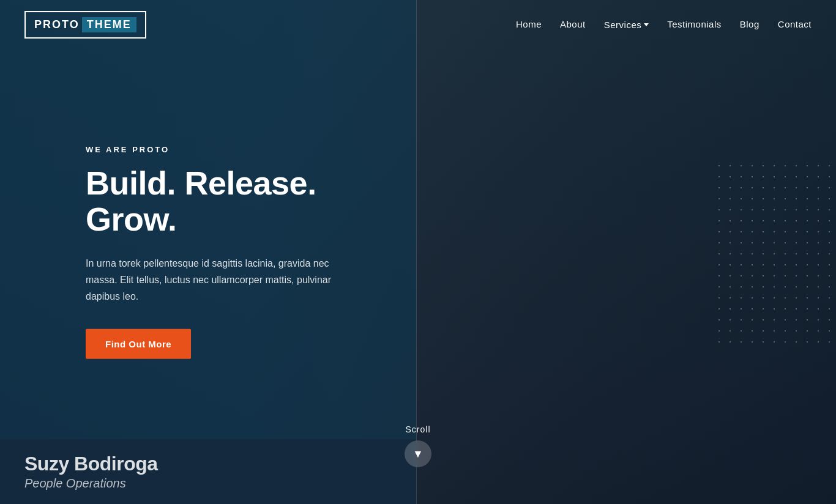 This screenshot has height=504, width=836. I want to click on testimonial-bar: Suzy Bodiroga People Operations, so click(208, 472).